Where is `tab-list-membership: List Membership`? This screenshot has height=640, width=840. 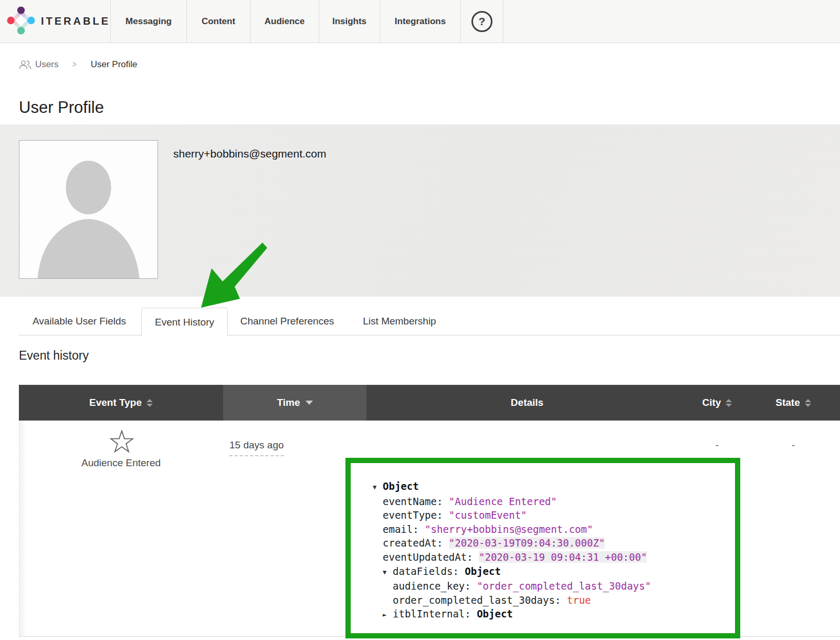
tab-list-membership: List Membership is located at coordinates (400, 321).